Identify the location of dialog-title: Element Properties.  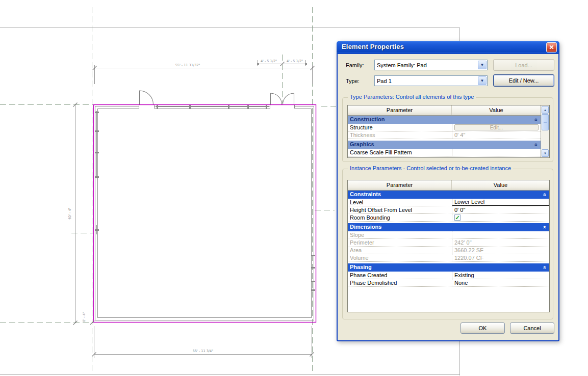
(373, 47).